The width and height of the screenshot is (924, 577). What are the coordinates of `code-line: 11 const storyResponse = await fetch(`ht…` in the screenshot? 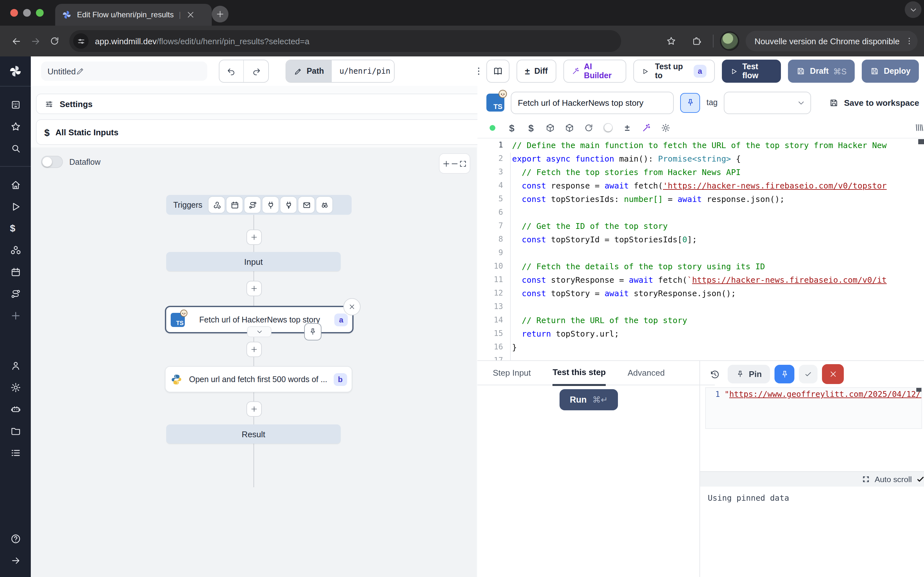 It's located at (701, 280).